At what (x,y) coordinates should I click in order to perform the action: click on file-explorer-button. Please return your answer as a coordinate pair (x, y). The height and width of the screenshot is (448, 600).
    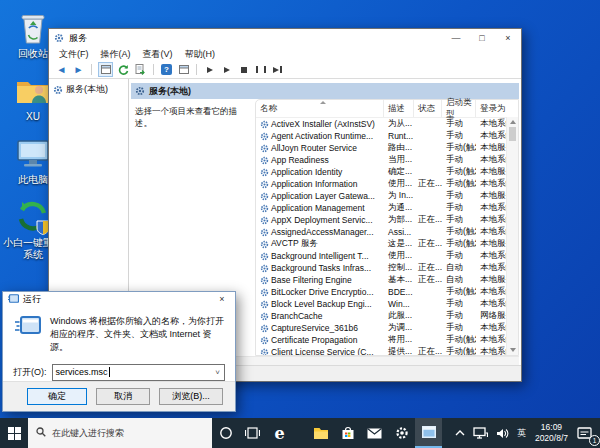
    Looking at the image, I should click on (320, 433).